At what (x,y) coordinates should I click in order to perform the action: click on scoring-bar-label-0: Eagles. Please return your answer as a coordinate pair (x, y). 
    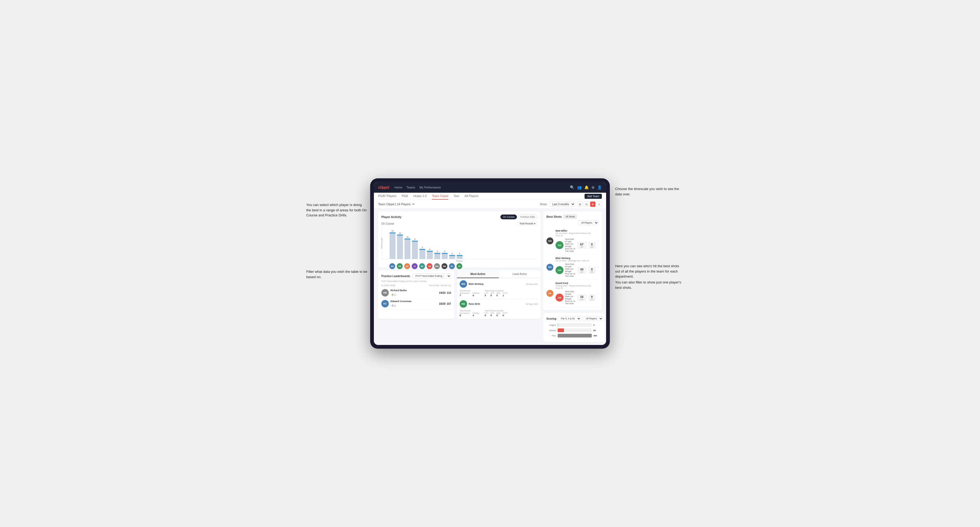
    Looking at the image, I should click on (551, 325).